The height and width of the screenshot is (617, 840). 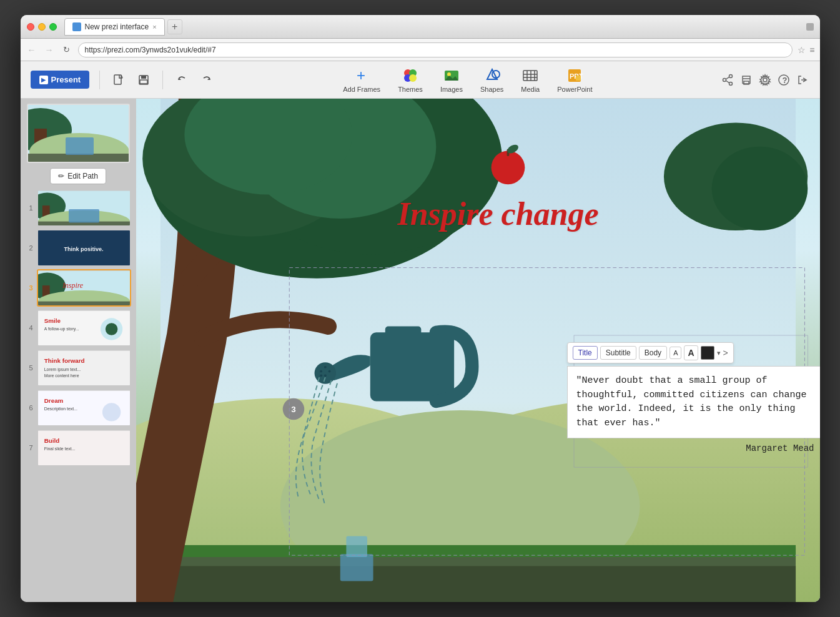 I want to click on redo-button, so click(x=207, y=80).